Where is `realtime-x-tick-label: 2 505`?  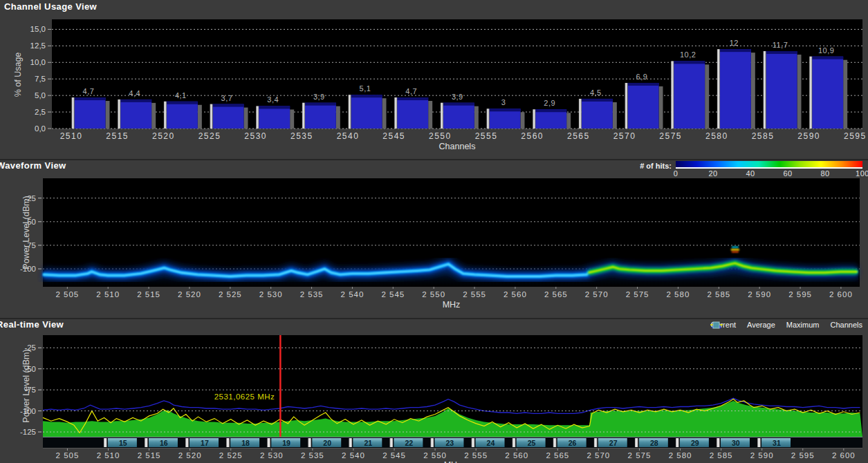
realtime-x-tick-label: 2 505 is located at coordinates (68, 455).